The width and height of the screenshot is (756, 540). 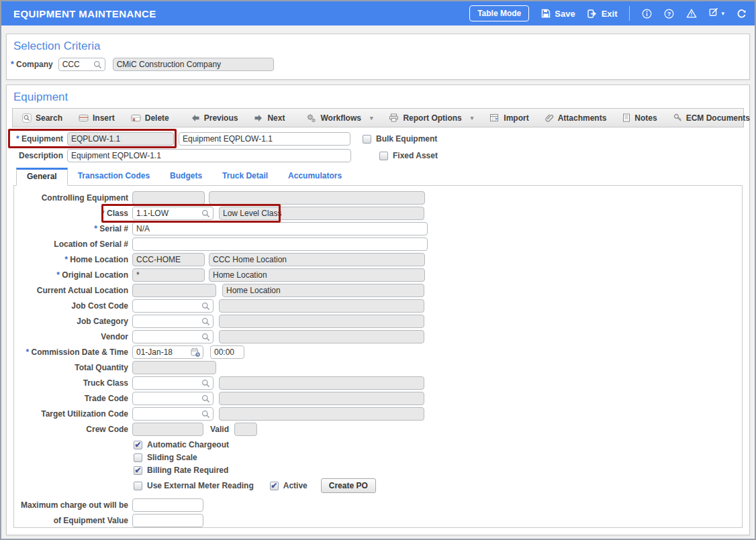 I want to click on vendor-input, so click(x=173, y=337).